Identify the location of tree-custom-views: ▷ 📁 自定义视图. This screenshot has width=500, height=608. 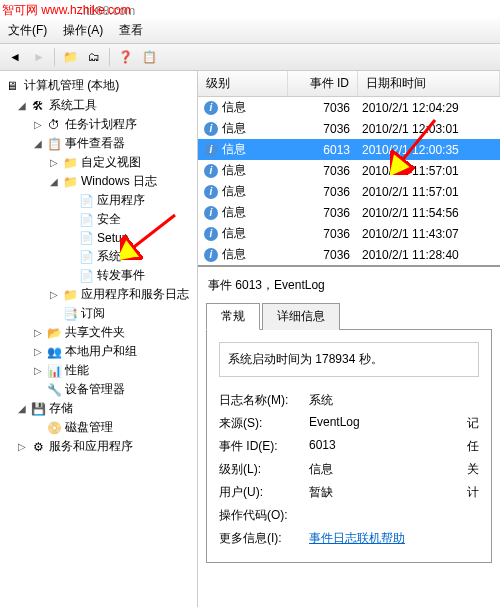
(122, 162).